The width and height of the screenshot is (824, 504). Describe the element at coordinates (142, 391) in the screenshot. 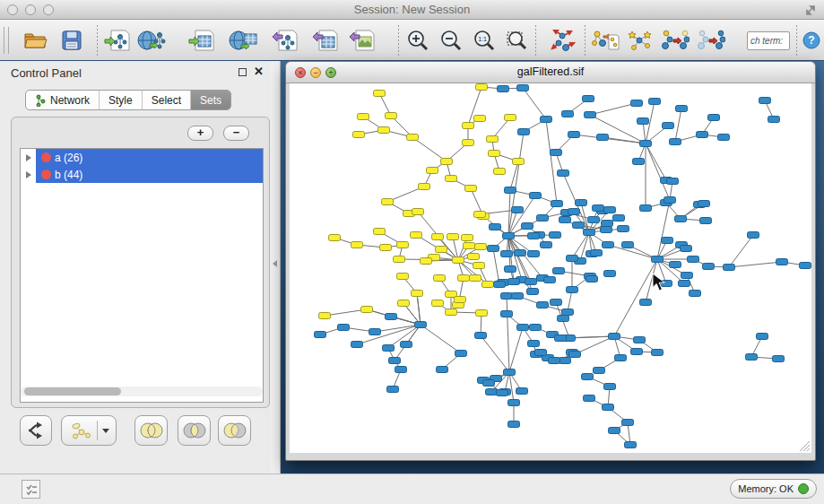

I see `horizontal-scrollbar` at that location.